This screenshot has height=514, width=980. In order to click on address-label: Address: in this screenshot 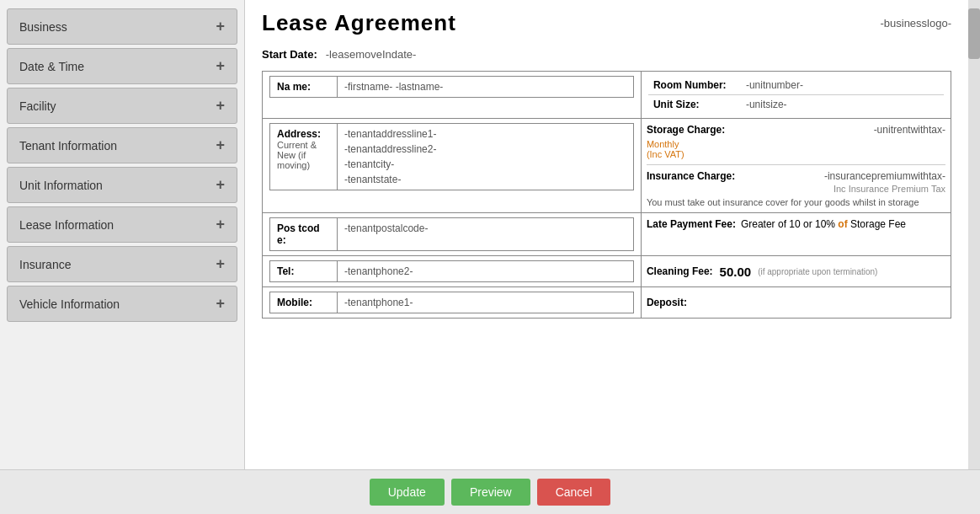, I will do `click(303, 134)`.